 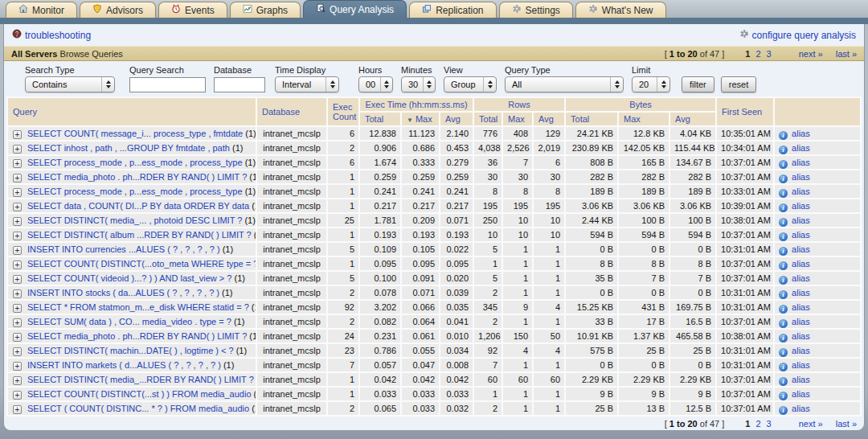 What do you see at coordinates (51, 35) in the screenshot?
I see `troubleshooting-link: troubleshooting` at bounding box center [51, 35].